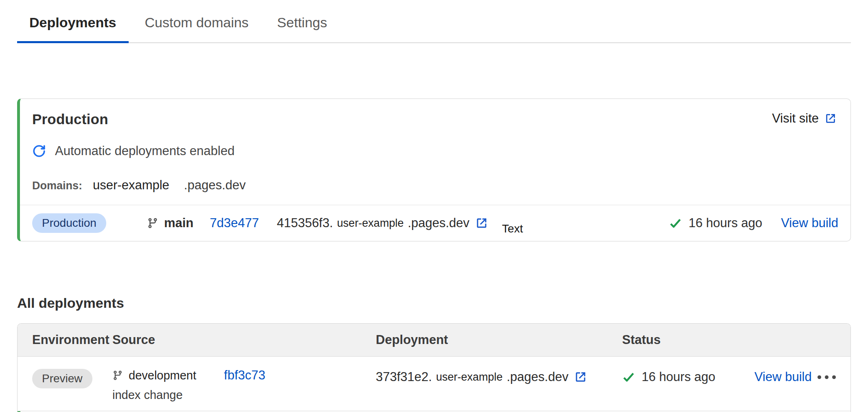 This screenshot has height=412, width=868. Describe the element at coordinates (736, 340) in the screenshot. I see `column-status: Status` at that location.